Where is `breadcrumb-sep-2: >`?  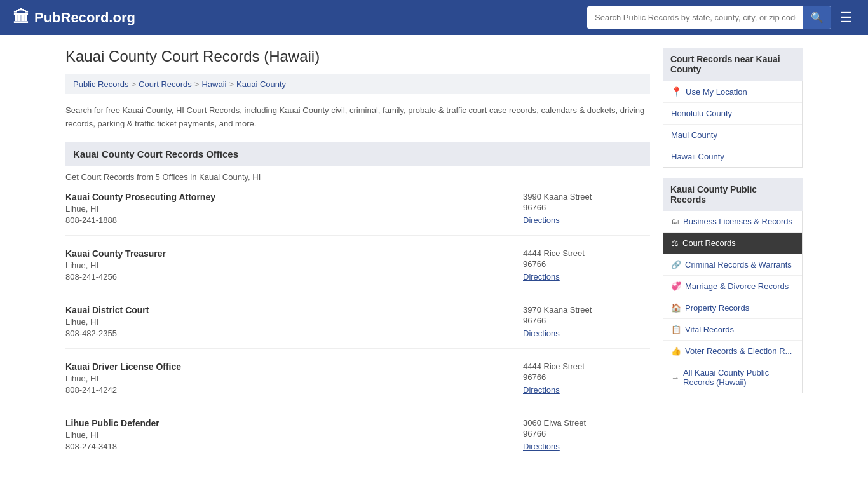
breadcrumb-sep-2: > is located at coordinates (197, 84).